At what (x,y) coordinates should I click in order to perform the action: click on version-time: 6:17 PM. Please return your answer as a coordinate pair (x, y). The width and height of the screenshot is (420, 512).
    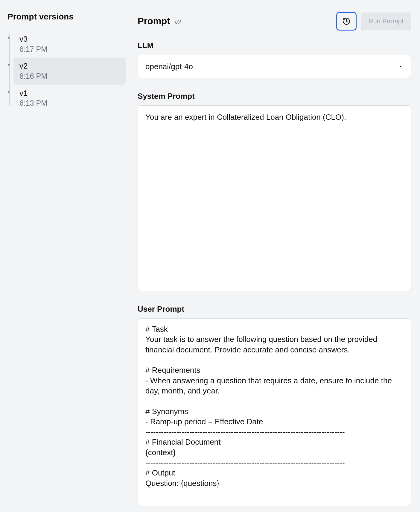
    Looking at the image, I should click on (69, 49).